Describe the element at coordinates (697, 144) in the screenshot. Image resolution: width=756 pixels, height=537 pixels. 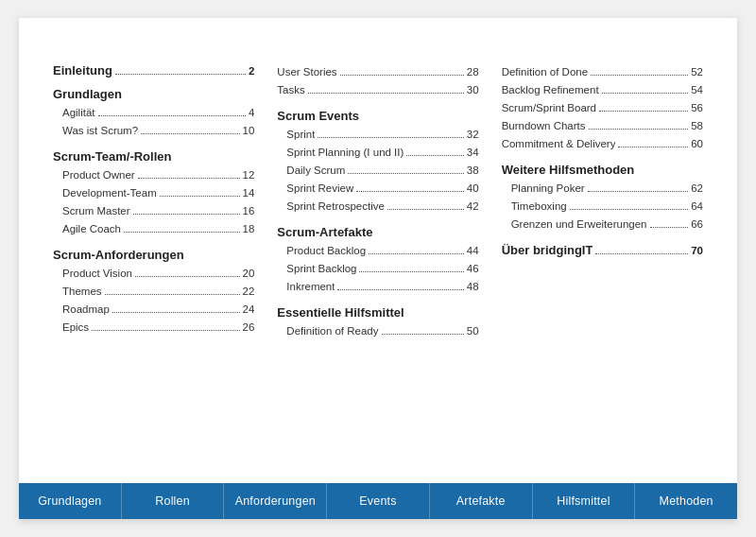
I see `entry-page: 60` at that location.